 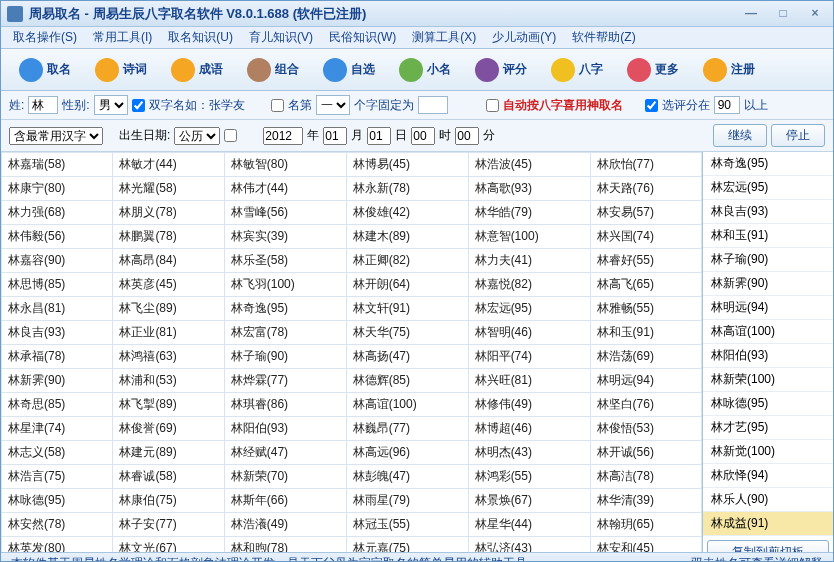 I want to click on name-cell: 林冠玉(55), so click(x=407, y=525).